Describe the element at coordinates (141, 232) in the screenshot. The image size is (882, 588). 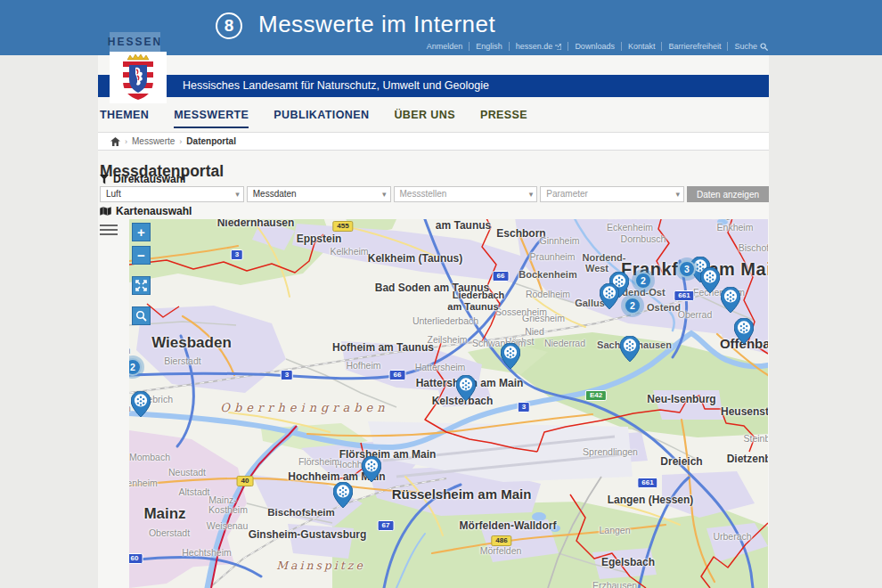
I see `zoom-in-button: +` at that location.